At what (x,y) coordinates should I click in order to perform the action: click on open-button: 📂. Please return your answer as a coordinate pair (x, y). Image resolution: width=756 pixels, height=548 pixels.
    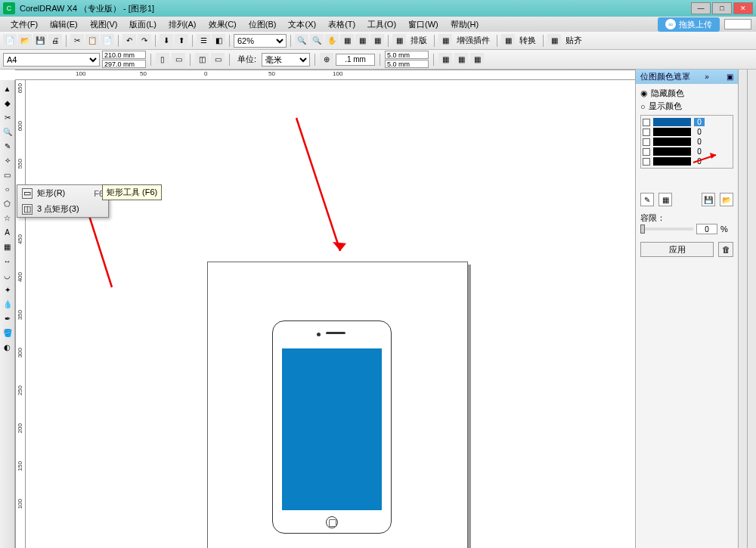
    Looking at the image, I should click on (25, 41).